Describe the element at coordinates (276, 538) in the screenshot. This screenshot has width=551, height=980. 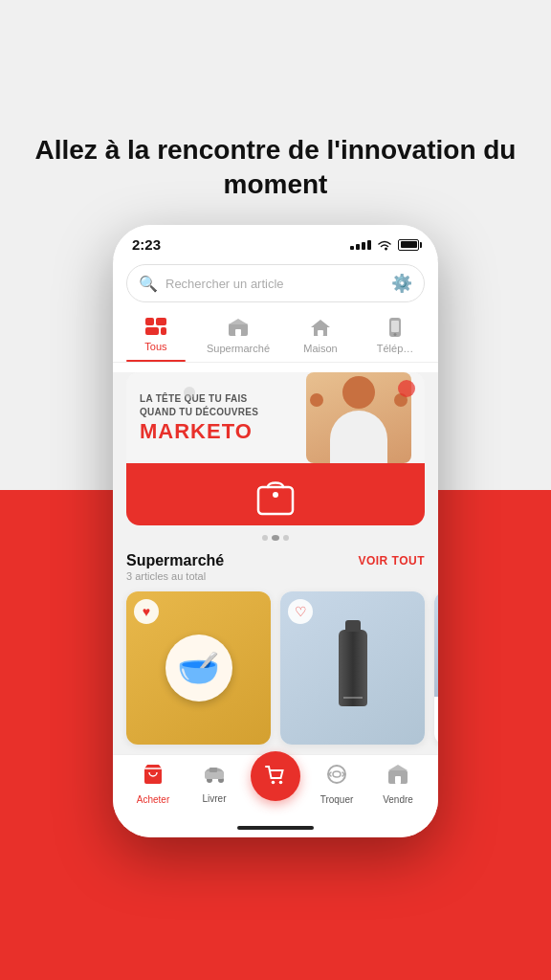
I see `banner-dots` at that location.